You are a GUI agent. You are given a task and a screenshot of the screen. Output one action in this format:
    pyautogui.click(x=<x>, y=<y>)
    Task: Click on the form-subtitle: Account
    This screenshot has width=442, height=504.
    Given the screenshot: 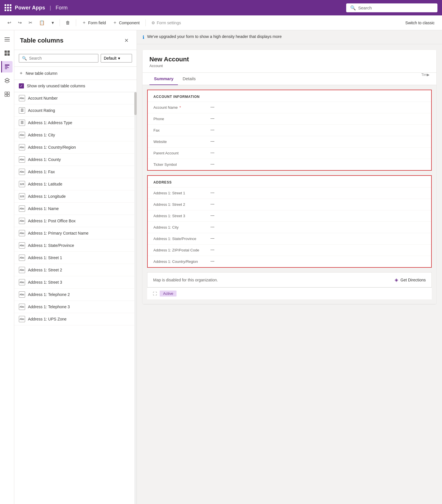 What is the action you would take?
    pyautogui.click(x=289, y=66)
    